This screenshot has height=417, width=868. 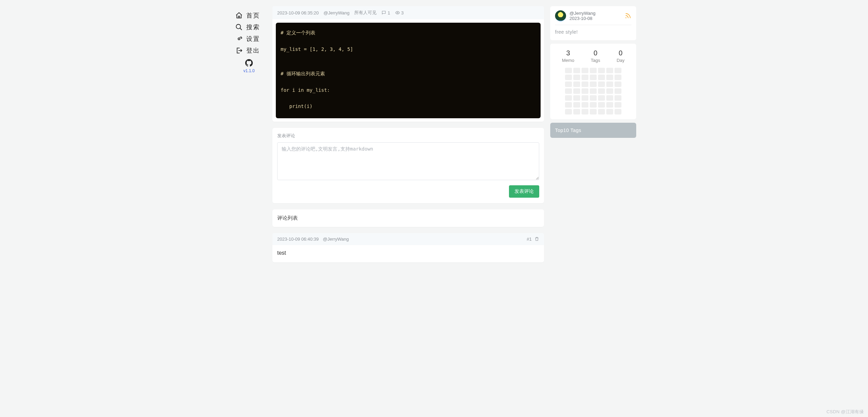 What do you see at coordinates (408, 248) in the screenshot?
I see `comment-item: 2023-10-09 06:40:39 @JerryWang #1 test` at bounding box center [408, 248].